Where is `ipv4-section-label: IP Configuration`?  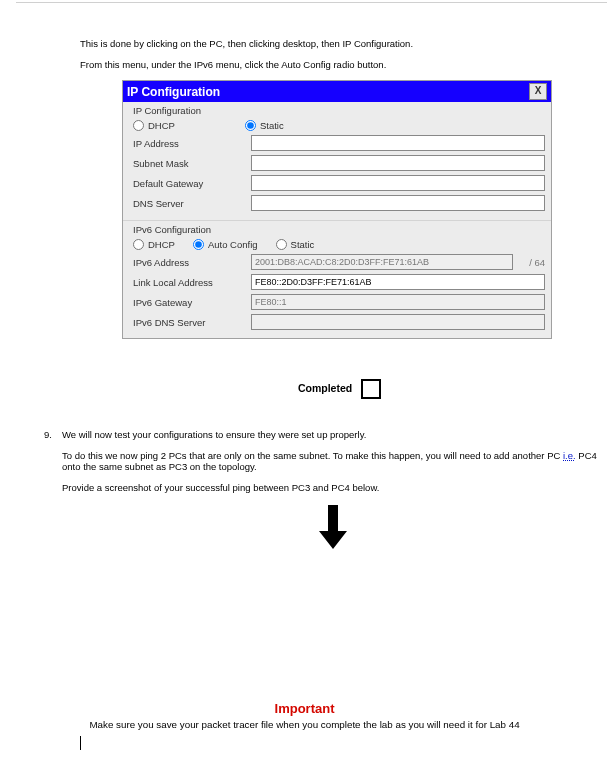
ipv4-section-label: IP Configuration is located at coordinates (337, 110).